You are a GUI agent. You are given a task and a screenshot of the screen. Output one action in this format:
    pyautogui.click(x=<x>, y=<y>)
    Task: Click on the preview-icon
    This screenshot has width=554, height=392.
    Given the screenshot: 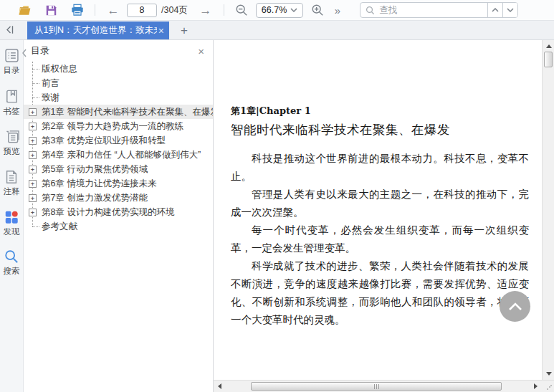 What is the action you would take?
    pyautogui.click(x=11, y=136)
    